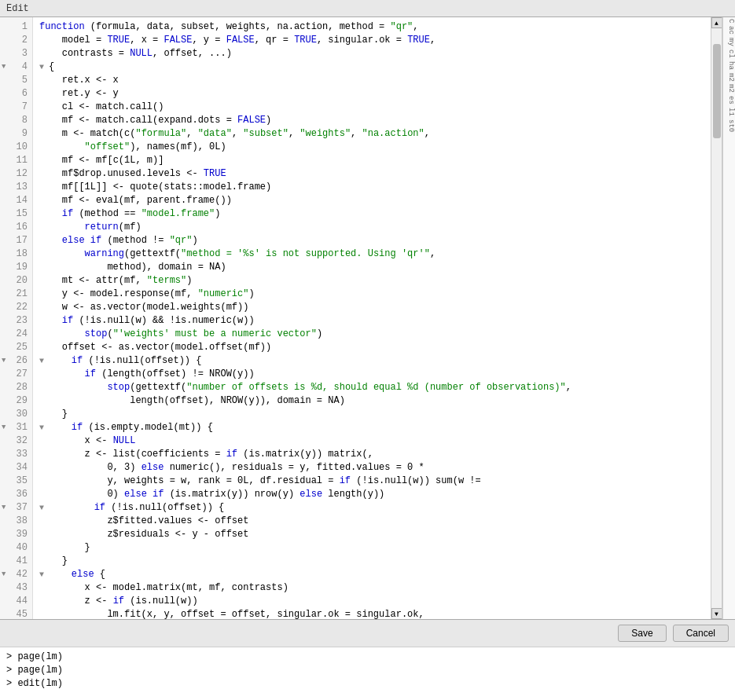  Describe the element at coordinates (372, 228) in the screenshot. I see `code-line: return(mf)` at that location.